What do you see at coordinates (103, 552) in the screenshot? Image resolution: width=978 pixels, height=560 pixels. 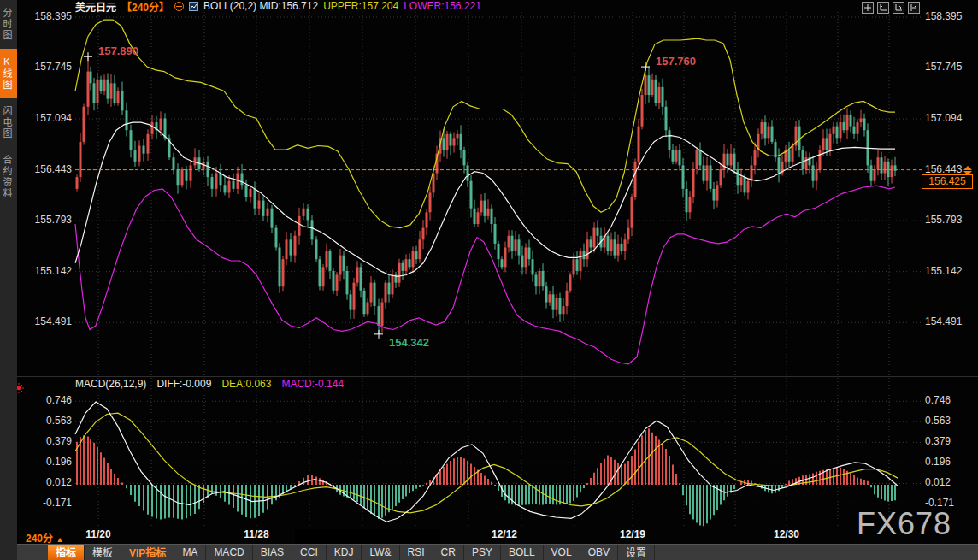 I see `tab-模板: 模板` at bounding box center [103, 552].